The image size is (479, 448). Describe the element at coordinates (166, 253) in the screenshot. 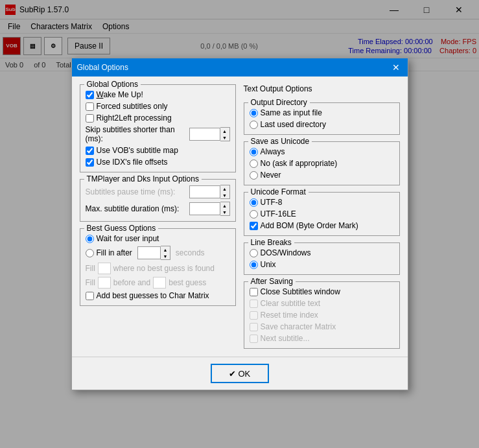

I see `fill-after-arrows: ▲ ▼` at that location.